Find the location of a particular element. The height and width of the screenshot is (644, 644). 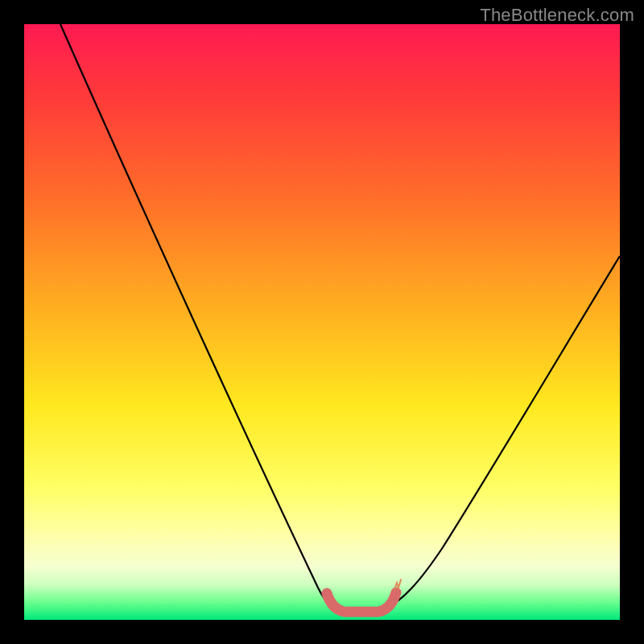

optimal-band is located at coordinates (361, 602).